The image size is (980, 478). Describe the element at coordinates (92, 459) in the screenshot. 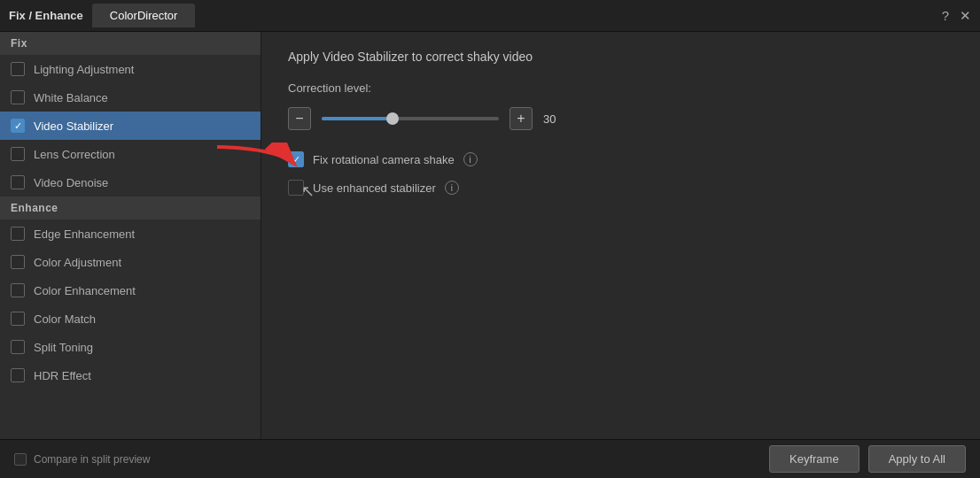

I see `compare-label-text: Compare in split preview` at that location.